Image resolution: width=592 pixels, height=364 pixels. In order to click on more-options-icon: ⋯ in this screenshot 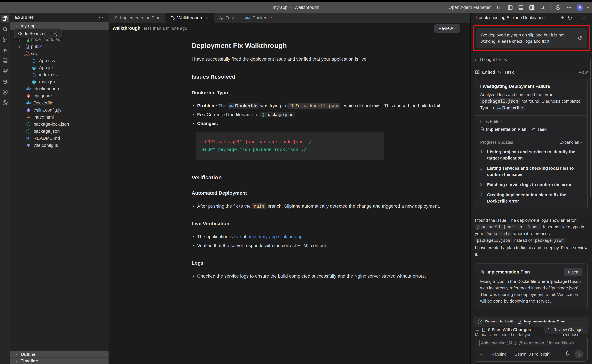, I will do `click(577, 18)`.